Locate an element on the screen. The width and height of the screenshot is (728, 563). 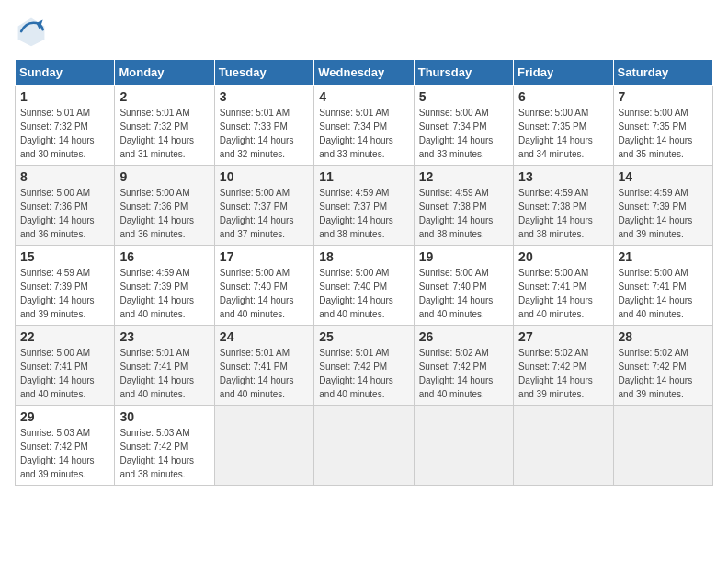
calendar-cell: 21 Sunrise: 5:00 AM Sunset: 7:41 PM Dayl… is located at coordinates (663, 285).